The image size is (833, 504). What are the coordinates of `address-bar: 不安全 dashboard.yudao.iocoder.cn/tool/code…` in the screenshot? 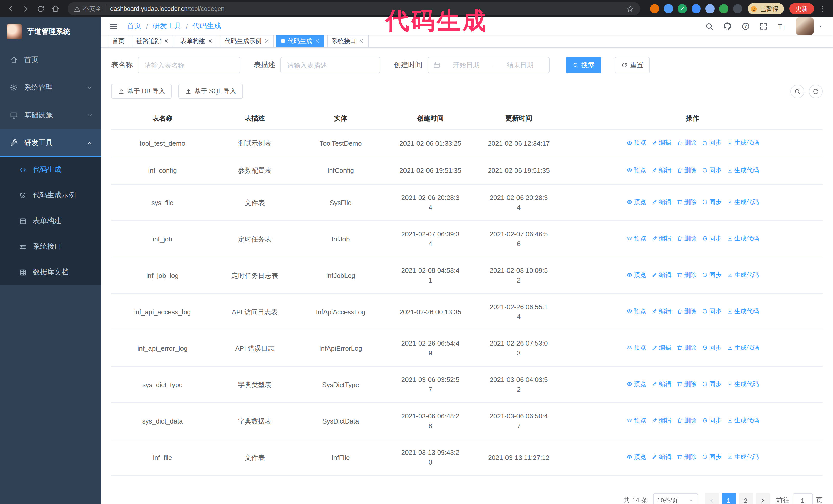 It's located at (354, 9).